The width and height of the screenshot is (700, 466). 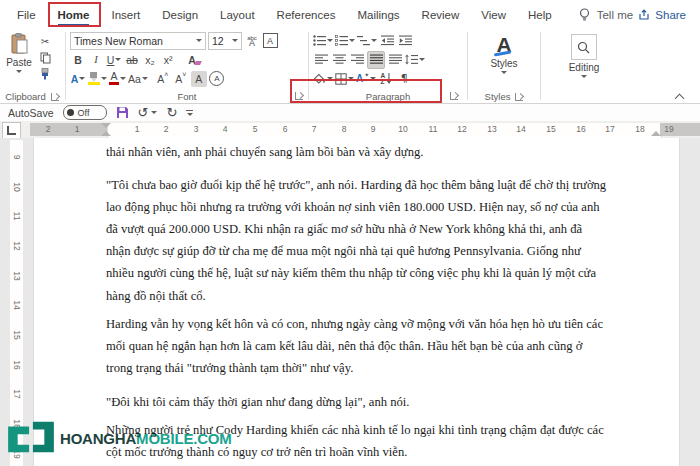 I want to click on ruler-number: 17, so click(x=610, y=129).